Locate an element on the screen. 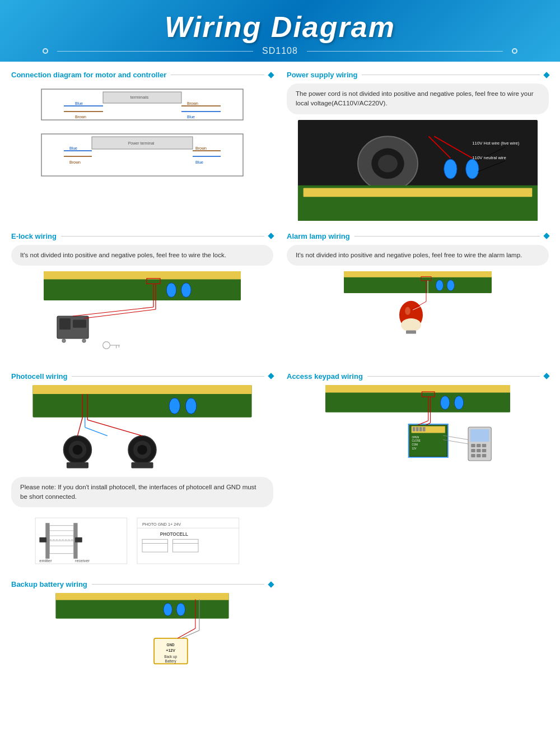  section-power-header: Power supply wiring is located at coordinates (418, 75).